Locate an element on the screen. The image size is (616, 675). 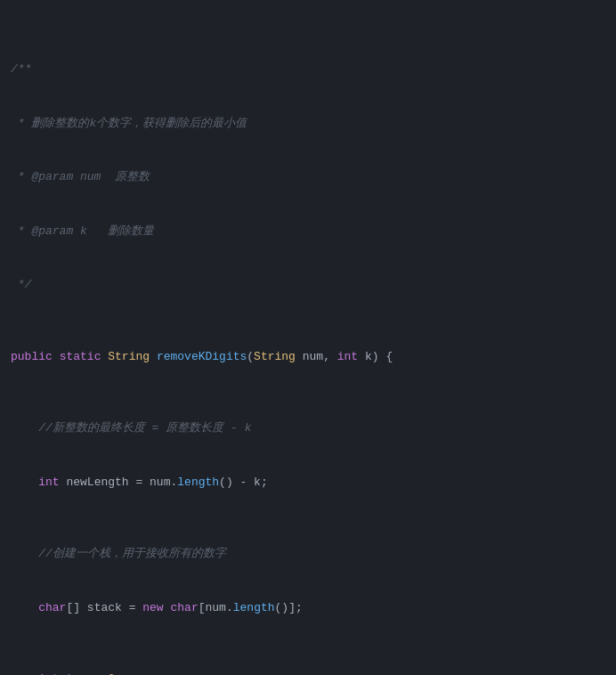
code-line-2: * 删除整数的k个数字，获得删除后的最小值 is located at coordinates (308, 124).